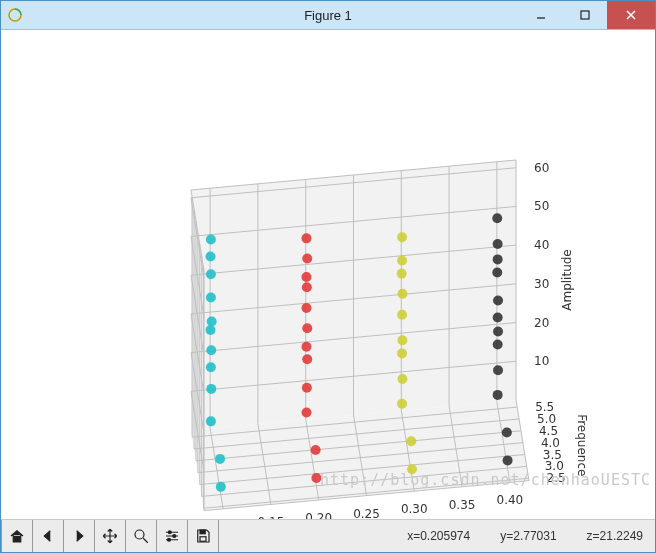  I want to click on close-button, so click(631, 15).